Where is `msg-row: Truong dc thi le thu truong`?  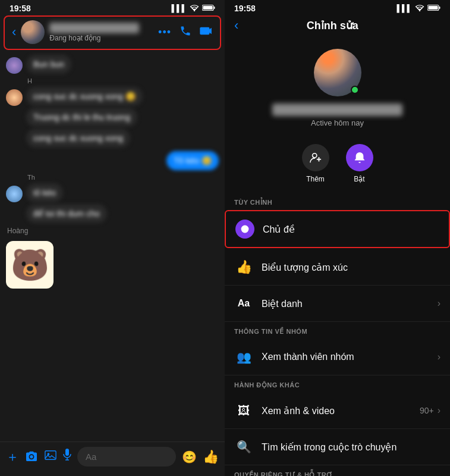
msg-row: Truong dc thi le thu truong is located at coordinates (122, 117).